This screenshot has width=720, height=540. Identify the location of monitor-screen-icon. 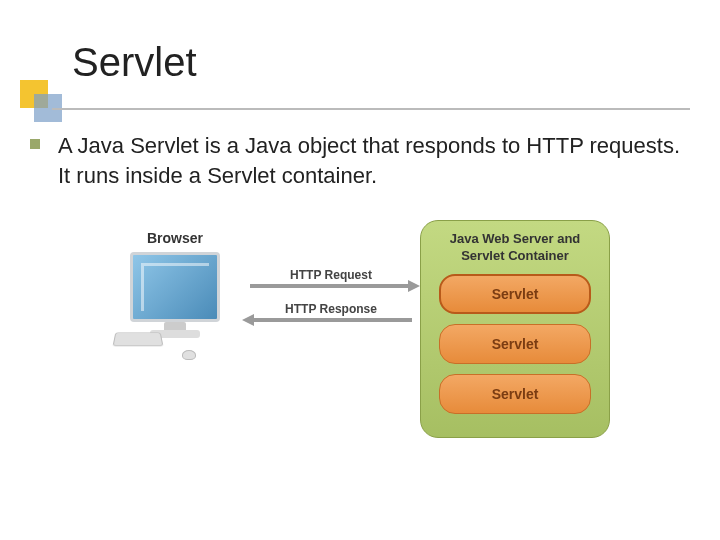
(175, 287).